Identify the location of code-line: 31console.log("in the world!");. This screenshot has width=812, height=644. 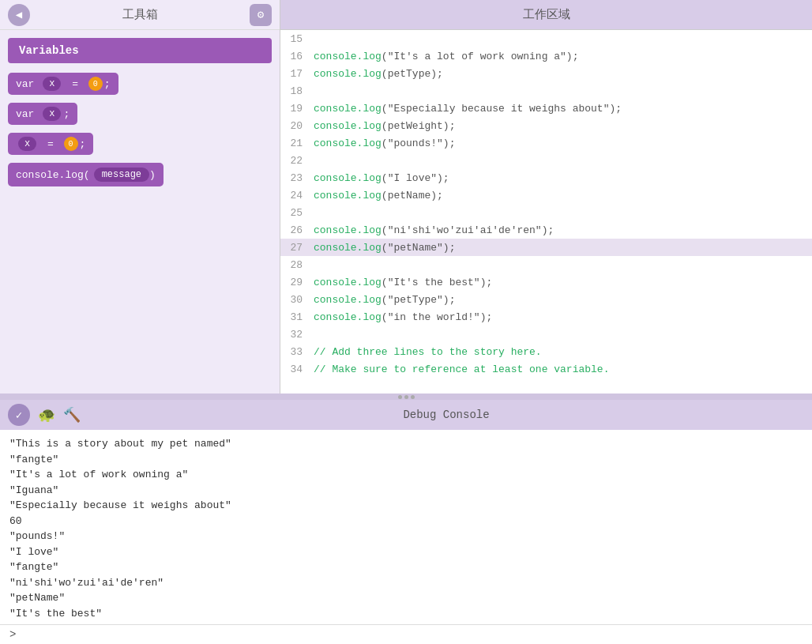
(547, 317).